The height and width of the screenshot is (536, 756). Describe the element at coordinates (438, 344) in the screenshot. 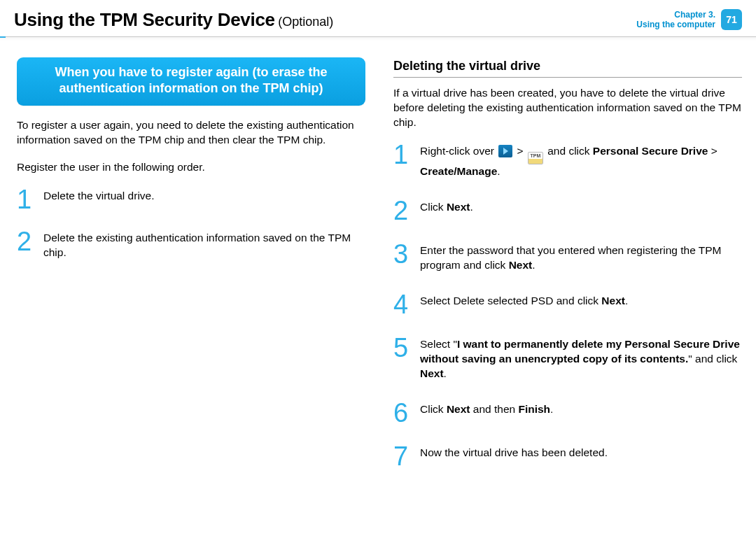

I see `text-fragment: Select "` at that location.